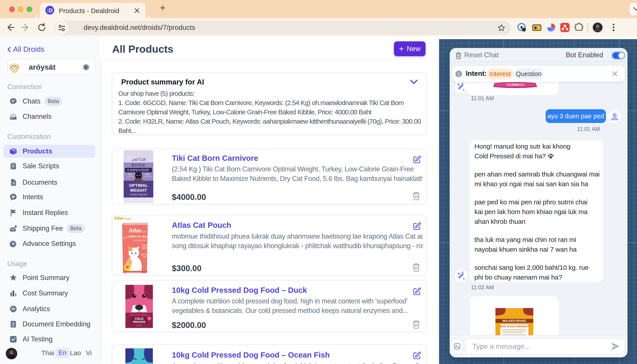 The height and width of the screenshot is (364, 637). I want to click on svg-text: TASTE, so click(146, 257).